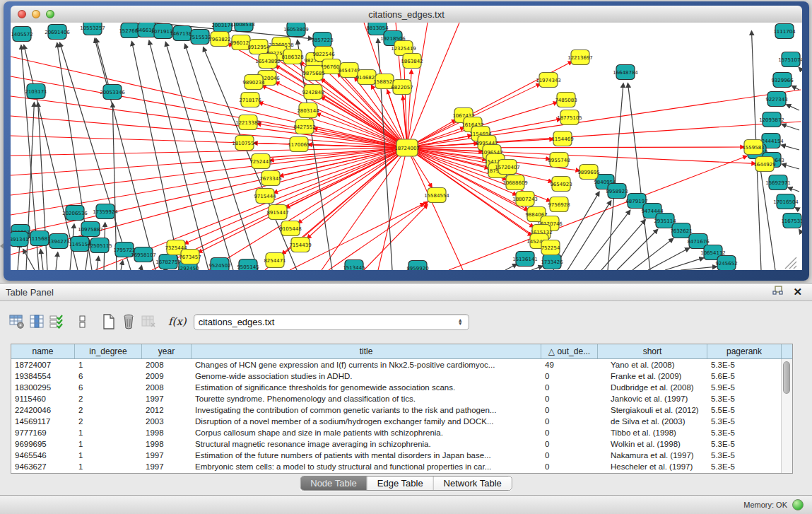 The height and width of the screenshot is (514, 812). I want to click on cell-pagerank: 5.6E-5, so click(745, 376).